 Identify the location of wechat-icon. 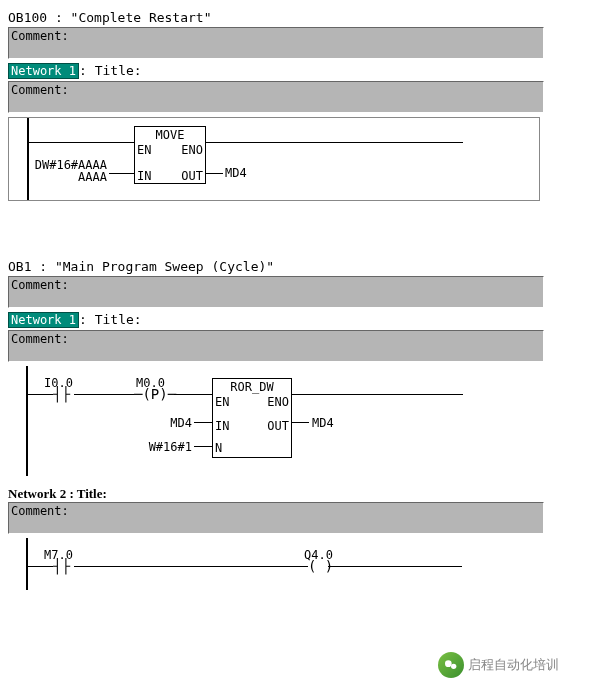
(451, 665).